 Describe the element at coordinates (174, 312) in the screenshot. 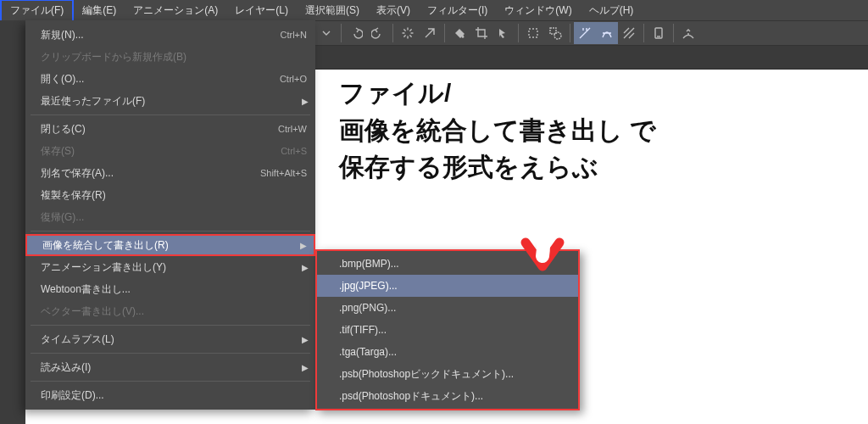

I see `menu-item-label: ベクター書き出し(V)...` at that location.